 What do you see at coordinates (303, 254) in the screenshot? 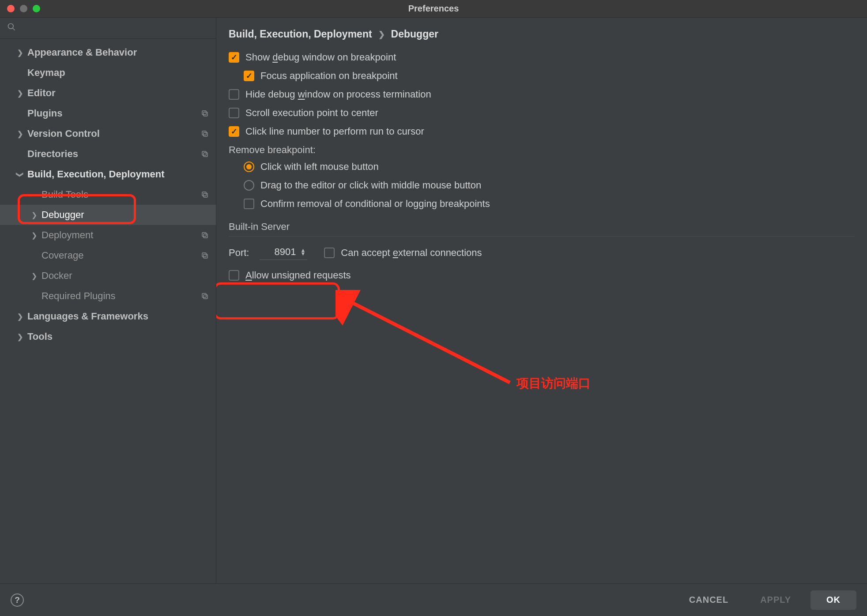
I see `step-down-icon: ▼` at bounding box center [303, 254].